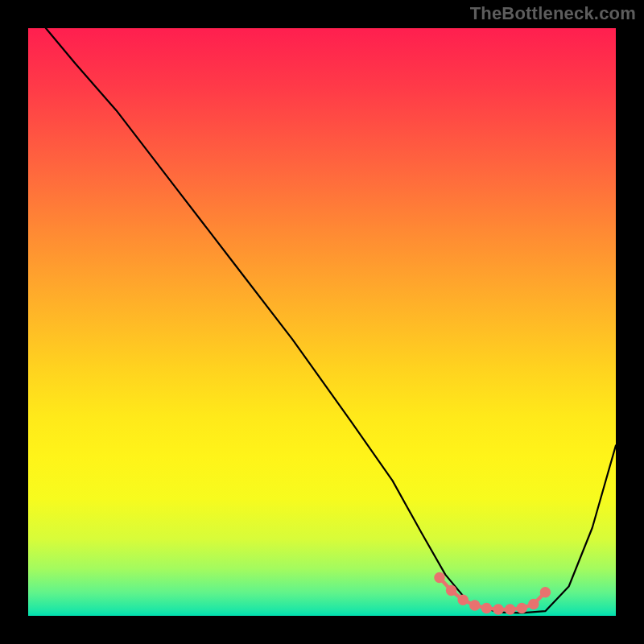  I want to click on optimal-band, so click(493, 594).